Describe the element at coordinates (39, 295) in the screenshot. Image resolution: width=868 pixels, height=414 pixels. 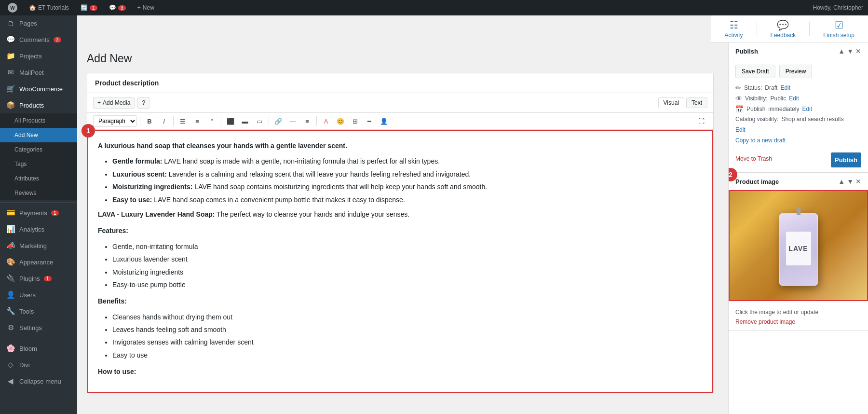
I see `sidebar-item-users: 👤 Users` at that location.